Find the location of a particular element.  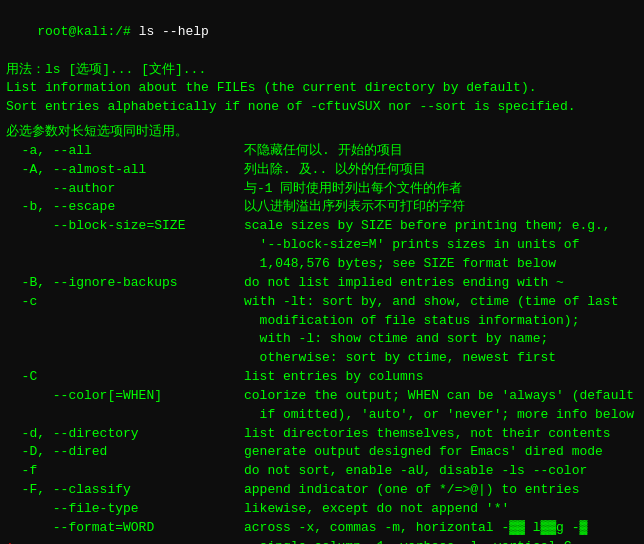

prompt-path: / is located at coordinates (119, 32).